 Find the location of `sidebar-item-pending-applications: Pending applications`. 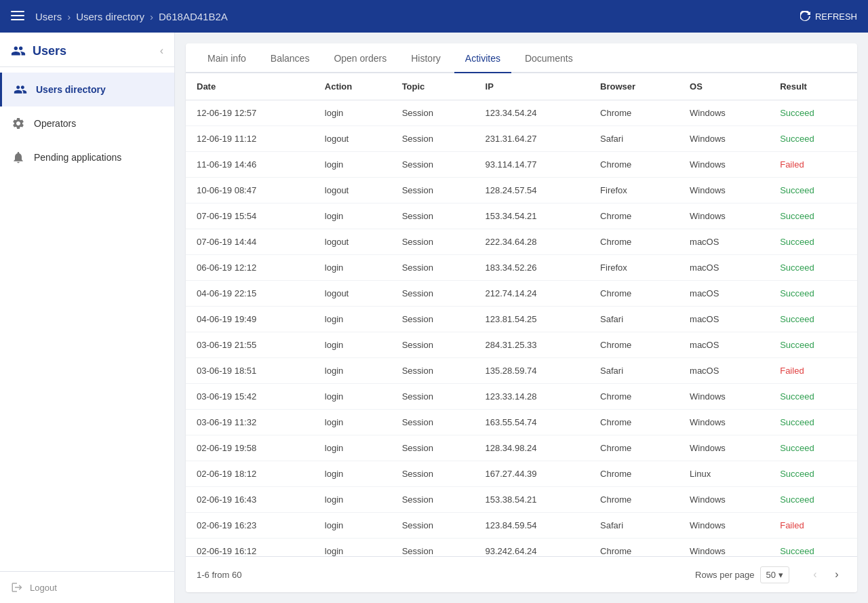

sidebar-item-pending-applications: Pending applications is located at coordinates (87, 157).